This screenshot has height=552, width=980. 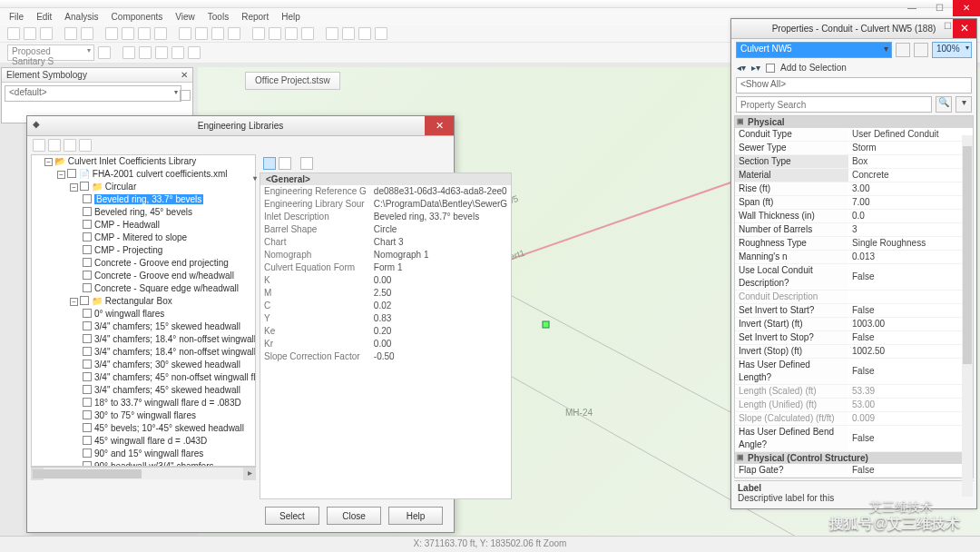 What do you see at coordinates (143, 365) in the screenshot?
I see `tree-item: 3/4" chamfers; 30° skewed headwall` at bounding box center [143, 365].